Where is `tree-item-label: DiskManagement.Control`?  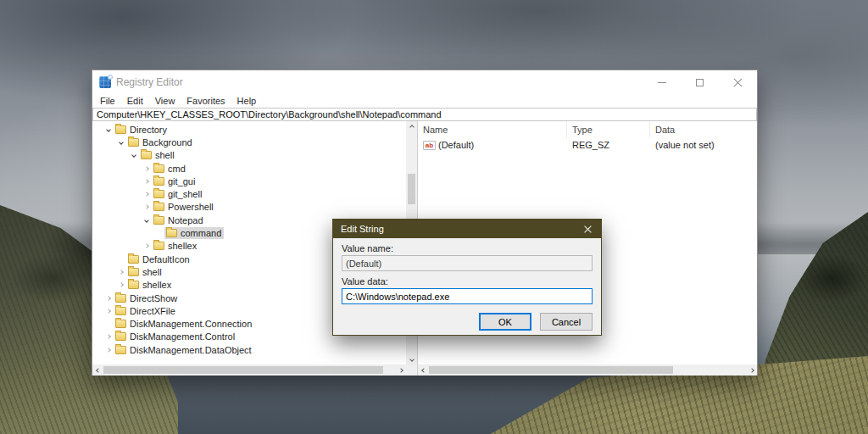
tree-item-label: DiskManagement.Control is located at coordinates (182, 337).